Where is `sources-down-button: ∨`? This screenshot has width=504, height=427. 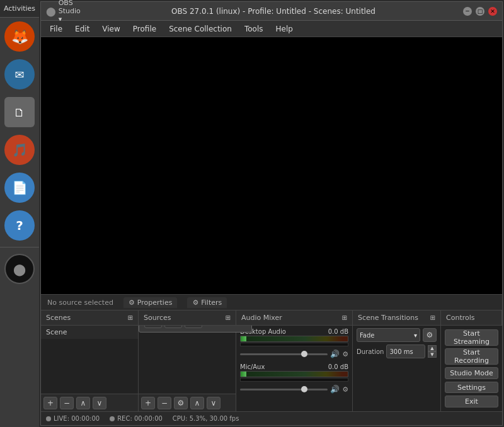
sources-down-button: ∨ is located at coordinates (214, 403).